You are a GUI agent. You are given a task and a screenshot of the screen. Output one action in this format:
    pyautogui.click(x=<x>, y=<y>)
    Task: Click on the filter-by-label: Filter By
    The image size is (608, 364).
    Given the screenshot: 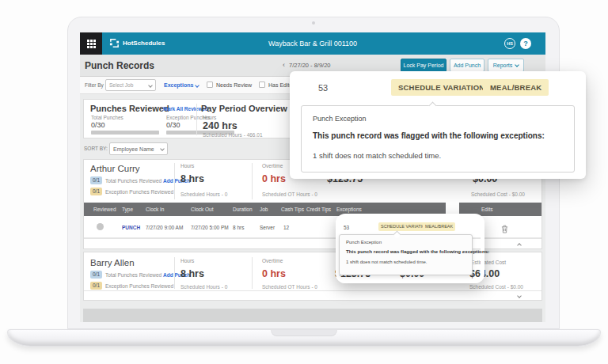 What is the action you would take?
    pyautogui.click(x=94, y=85)
    